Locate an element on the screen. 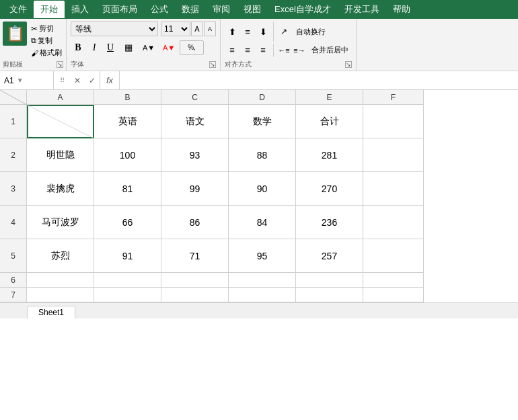 This screenshot has width=518, height=420. cell-f3 is located at coordinates (394, 189).